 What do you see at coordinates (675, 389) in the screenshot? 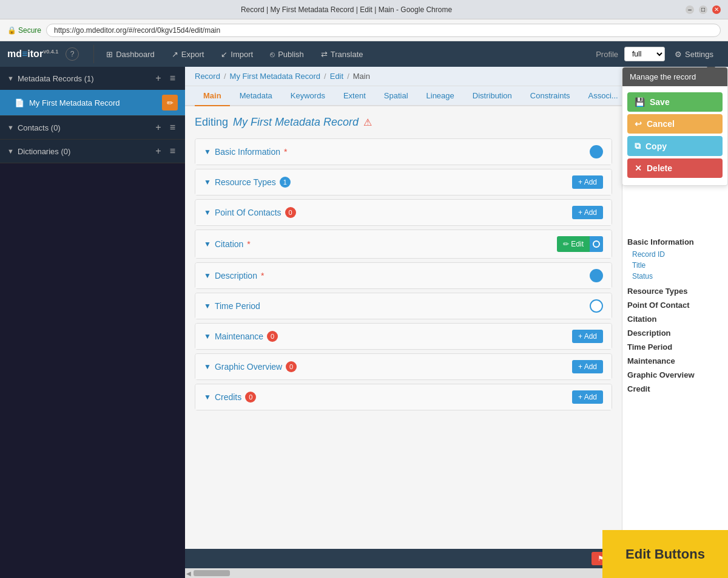
I see `right-nav-section-credit: Credit` at bounding box center [675, 389].